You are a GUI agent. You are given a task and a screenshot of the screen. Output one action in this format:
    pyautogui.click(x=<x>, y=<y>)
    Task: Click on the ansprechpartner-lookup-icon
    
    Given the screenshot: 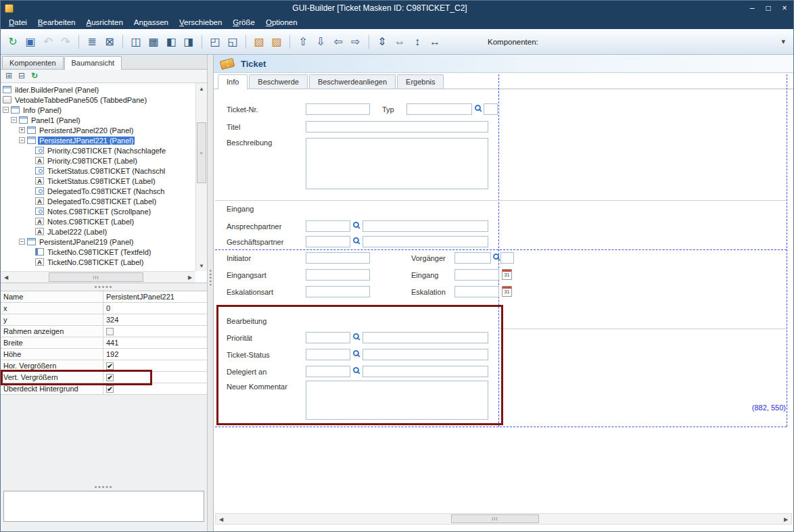 What is the action you would take?
    pyautogui.click(x=356, y=224)
    